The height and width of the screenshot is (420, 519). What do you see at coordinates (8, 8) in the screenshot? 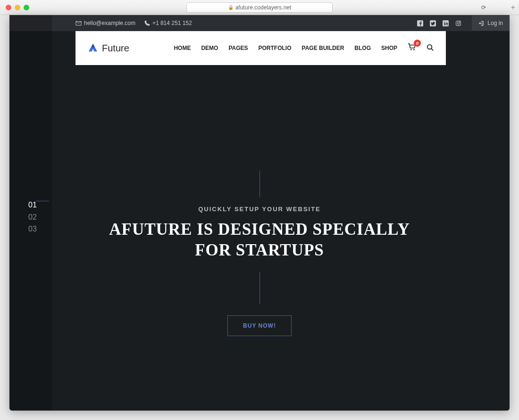
I see `close-window-button` at bounding box center [8, 8].